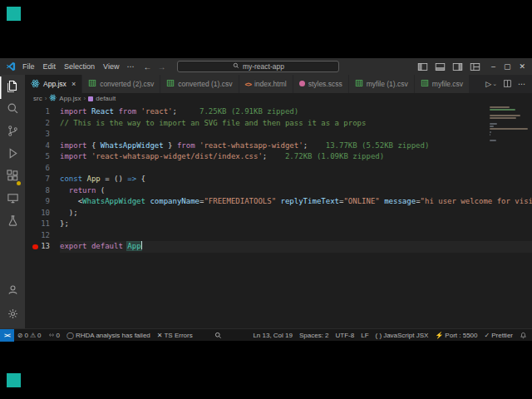  Describe the element at coordinates (266, 84) in the screenshot. I see `tab-index-html: <>index.html` at that location.